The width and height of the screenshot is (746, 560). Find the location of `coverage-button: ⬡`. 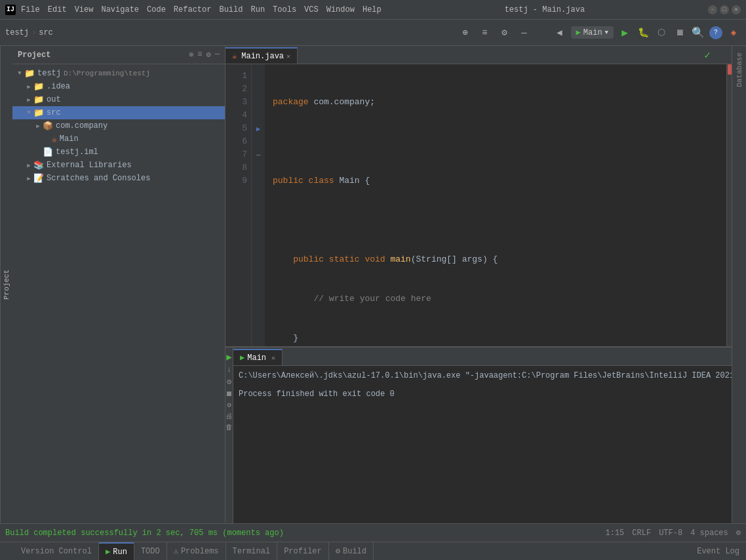

coverage-button: ⬡ is located at coordinates (661, 33).